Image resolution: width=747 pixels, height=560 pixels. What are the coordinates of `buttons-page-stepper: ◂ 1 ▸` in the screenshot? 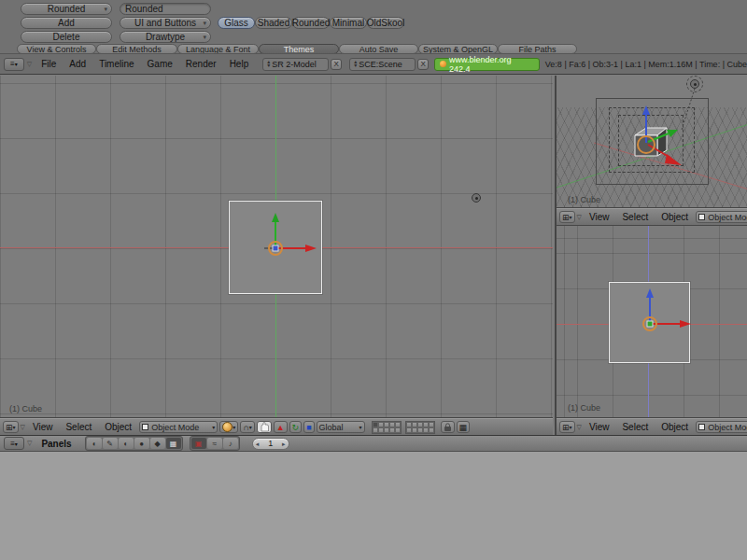 It's located at (271, 444).